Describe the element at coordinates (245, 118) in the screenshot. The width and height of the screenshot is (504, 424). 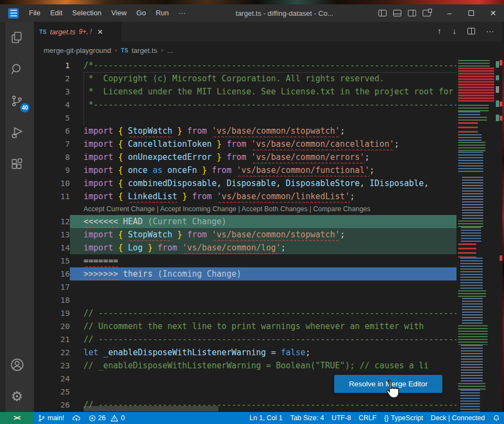
I see `code-line-5: 5` at that location.